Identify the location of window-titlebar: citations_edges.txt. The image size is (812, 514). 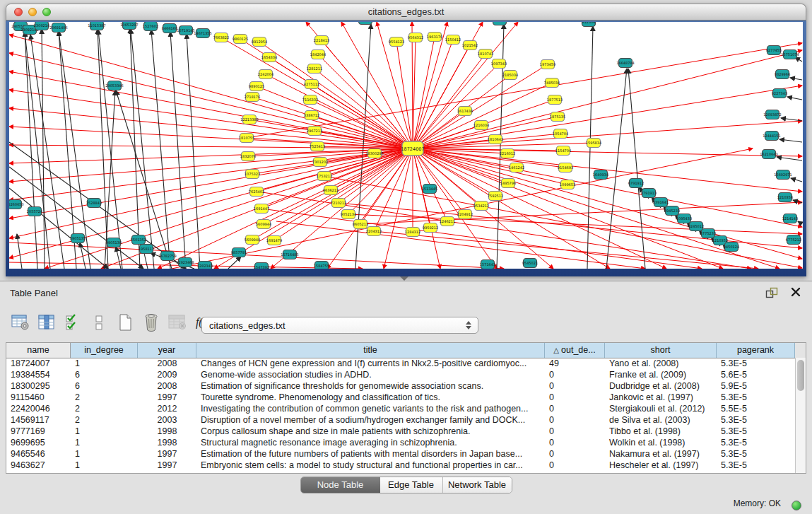
(406, 12).